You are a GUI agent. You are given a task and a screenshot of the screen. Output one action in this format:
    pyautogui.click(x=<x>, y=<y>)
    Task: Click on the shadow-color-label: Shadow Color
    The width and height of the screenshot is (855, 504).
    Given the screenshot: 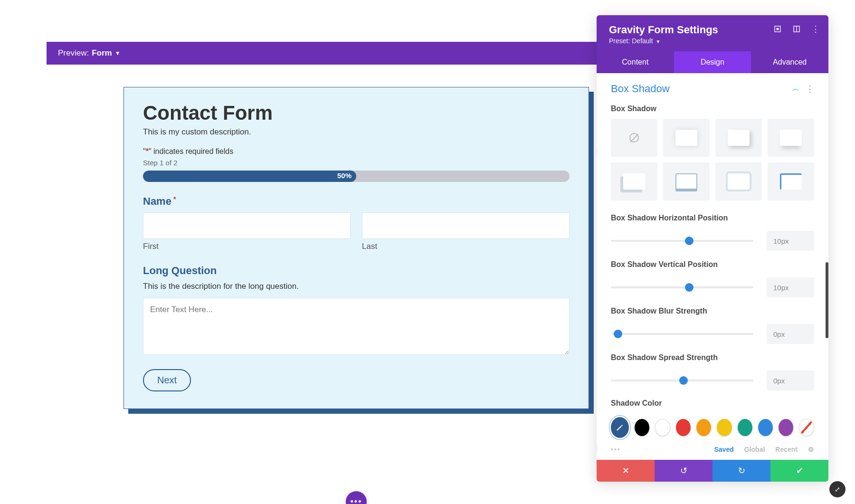 What is the action you would take?
    pyautogui.click(x=712, y=404)
    